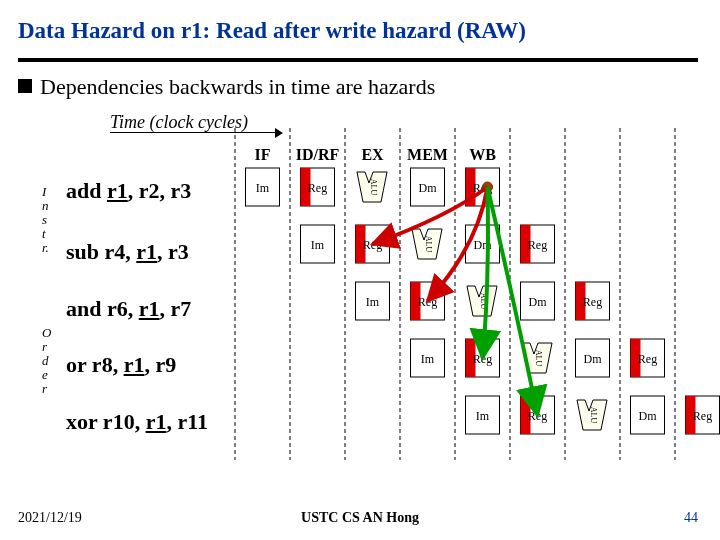  I want to click on svg-text: IF, so click(263, 154).